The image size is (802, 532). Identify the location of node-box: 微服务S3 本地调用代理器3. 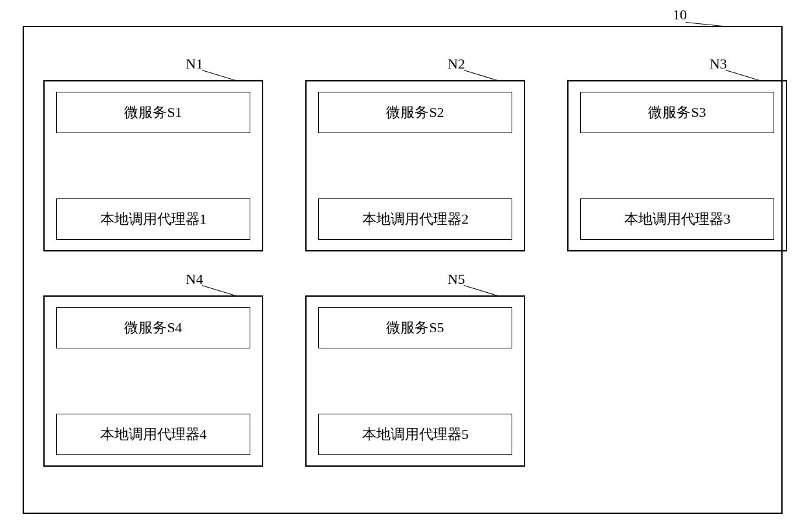
(677, 165).